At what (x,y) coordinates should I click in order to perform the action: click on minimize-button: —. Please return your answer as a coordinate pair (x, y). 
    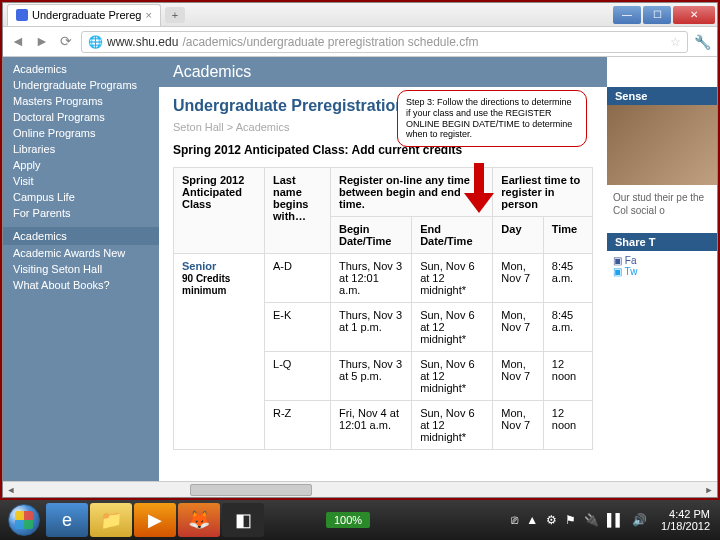
    Looking at the image, I should click on (627, 15).